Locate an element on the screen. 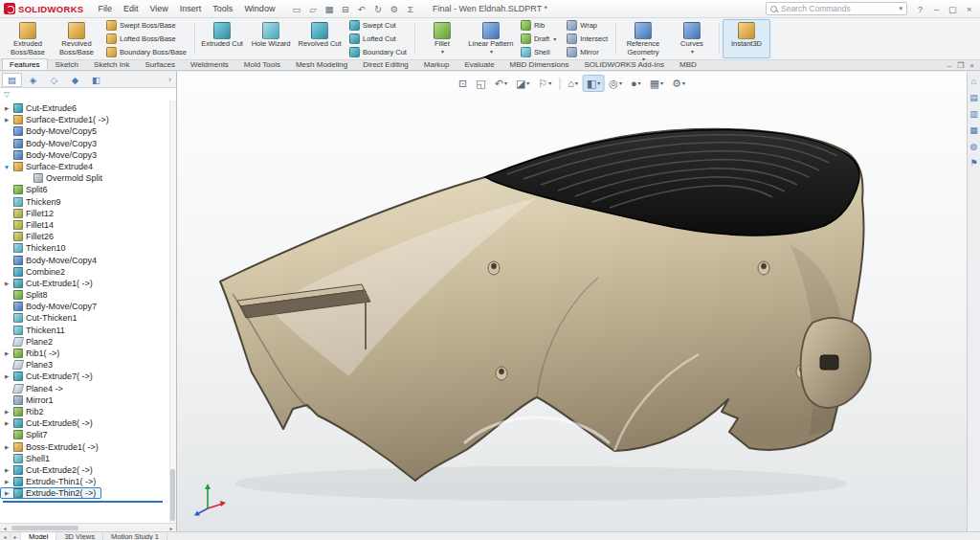 This screenshot has width=980, height=540. ribbon-button-extruded-boss-base: Extruded Boss/Base is located at coordinates (28, 38).